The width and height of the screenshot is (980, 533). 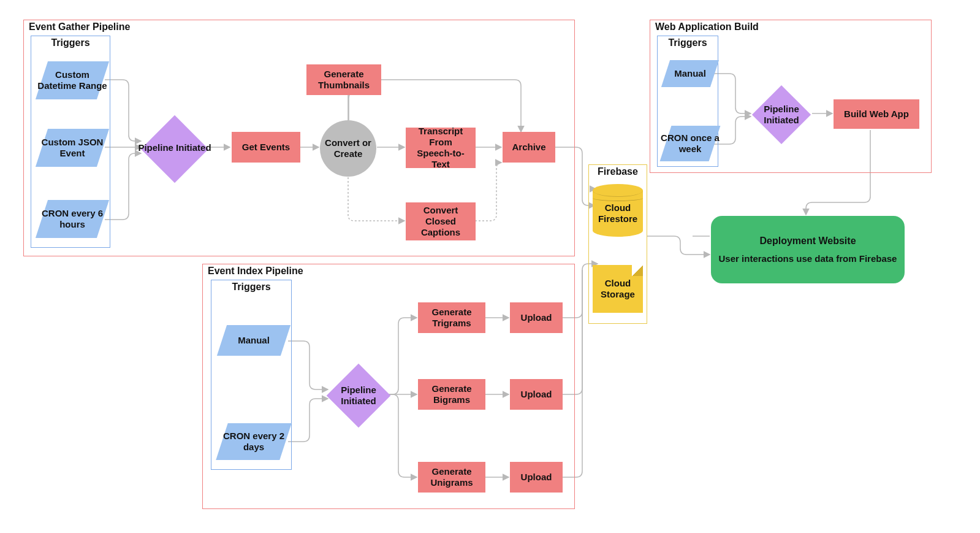 I want to click on index-pipeline-label: Pipeline Initiated, so click(x=359, y=396).